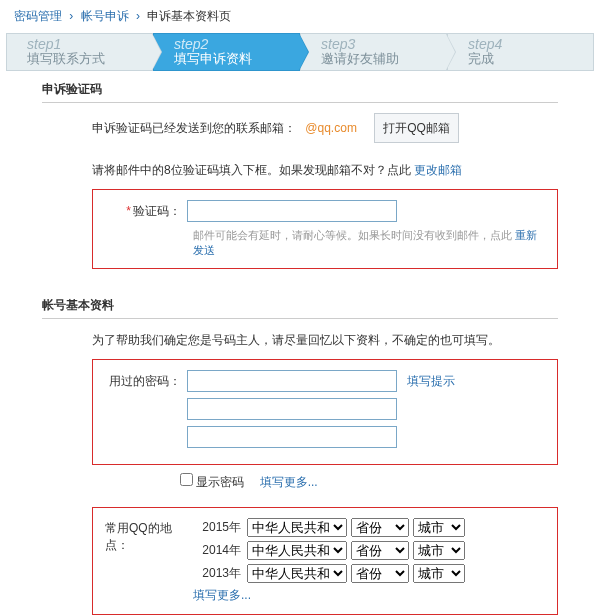  What do you see at coordinates (380, 550) in the screenshot?
I see `province-select-2014: 省份` at bounding box center [380, 550].